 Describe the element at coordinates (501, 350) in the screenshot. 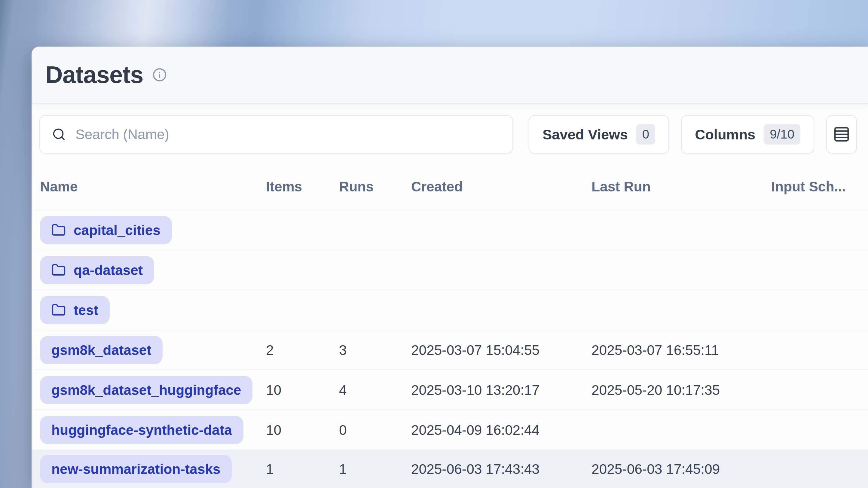

I see `created-cell: 2025-03-07 15:04:55` at that location.